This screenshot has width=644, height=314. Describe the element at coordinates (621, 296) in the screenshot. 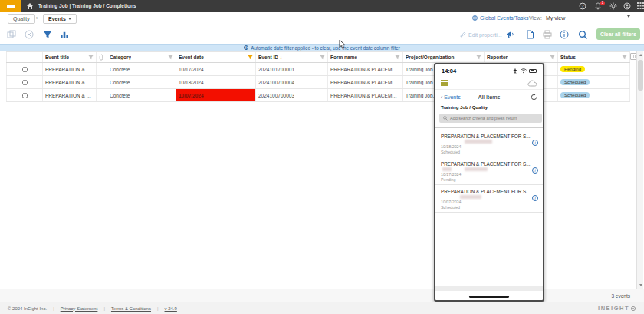

I see `event-count: 3 events` at that location.